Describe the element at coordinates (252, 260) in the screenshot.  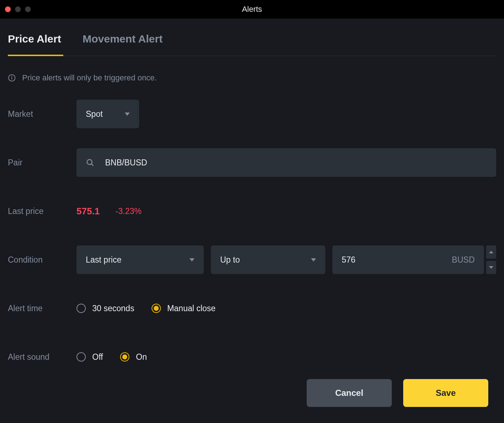
I see `row-condition: Condition Last price Up to BUSD` at that location.